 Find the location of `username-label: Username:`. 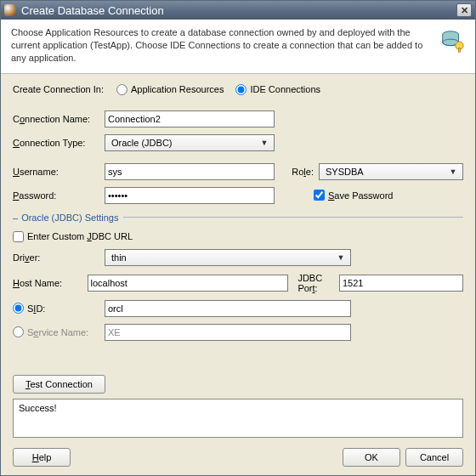

username-label: Username: is located at coordinates (59, 172).